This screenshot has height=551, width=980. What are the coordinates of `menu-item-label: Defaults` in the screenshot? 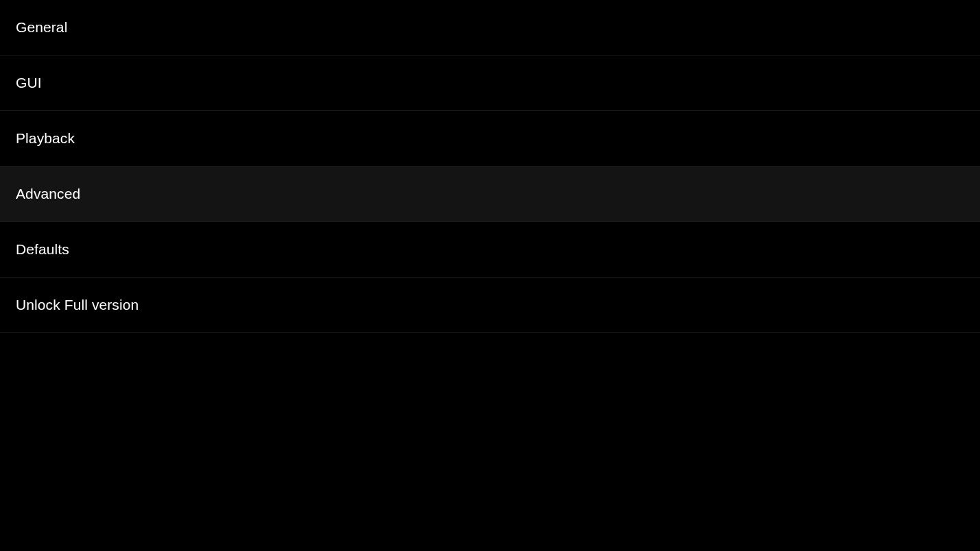 It's located at (43, 249).